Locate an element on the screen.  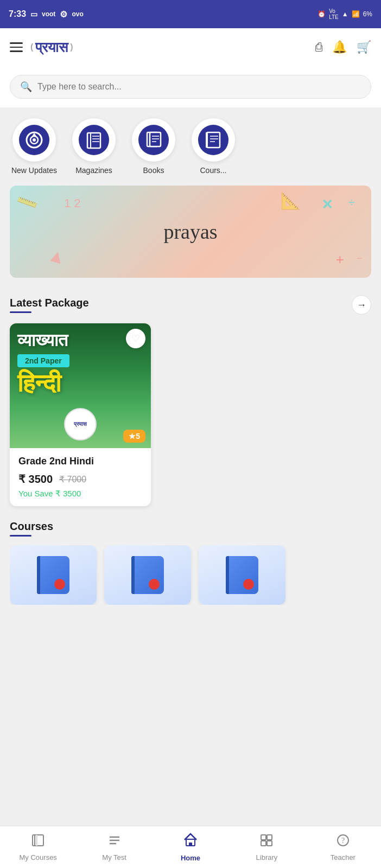
cart-icon: 🛒 is located at coordinates (364, 47).